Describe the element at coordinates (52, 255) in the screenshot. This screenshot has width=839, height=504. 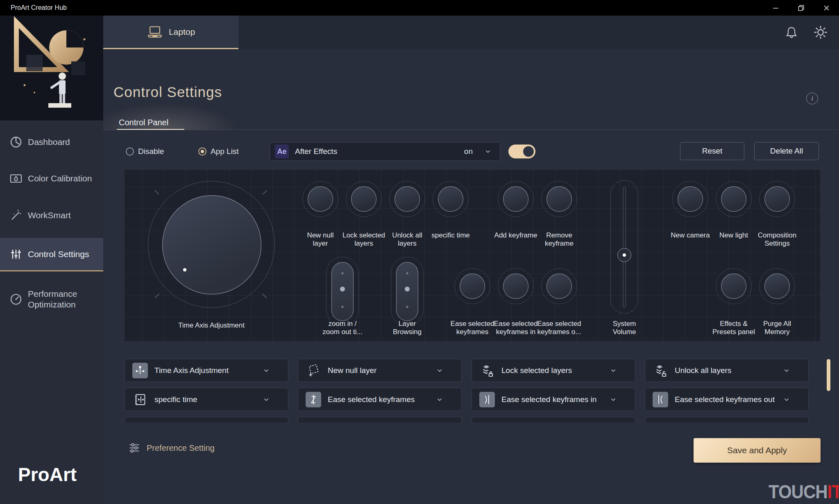
I see `sidebar-item-control-settings: Control Settings` at that location.